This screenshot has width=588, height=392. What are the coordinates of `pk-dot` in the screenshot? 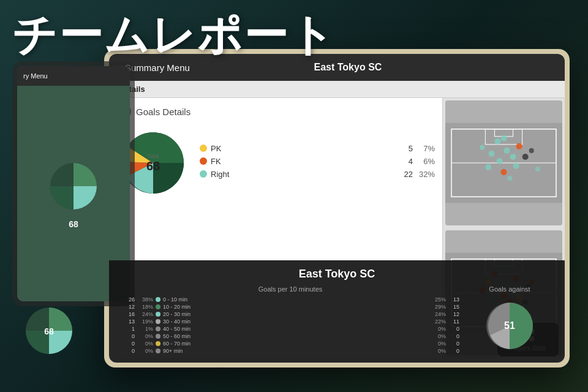 It's located at (203, 148).